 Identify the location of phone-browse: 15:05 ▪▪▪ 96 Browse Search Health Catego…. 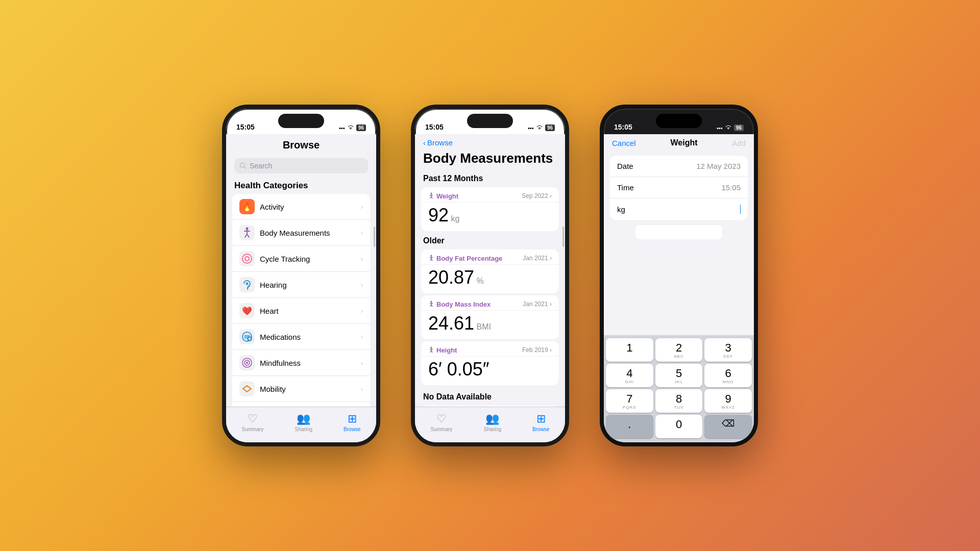
(301, 276).